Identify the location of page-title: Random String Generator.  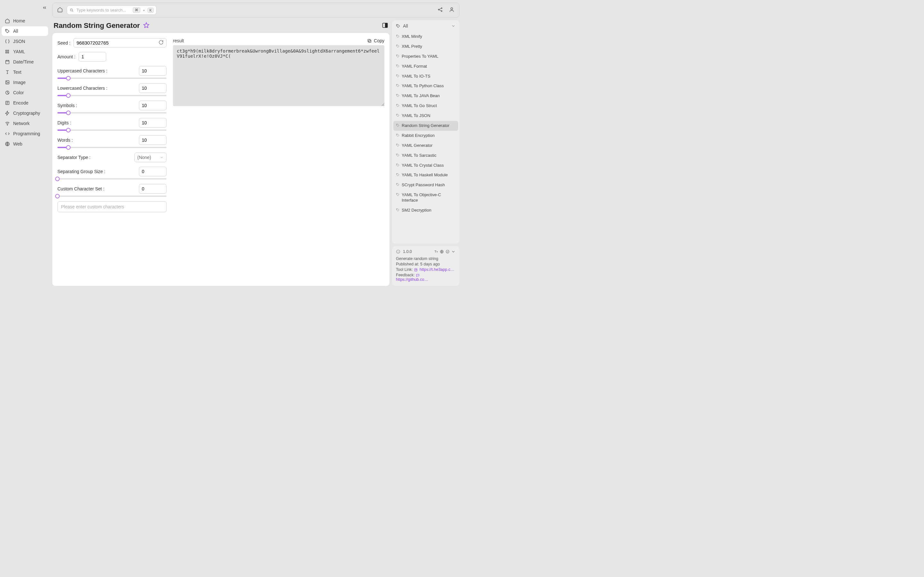
(97, 26).